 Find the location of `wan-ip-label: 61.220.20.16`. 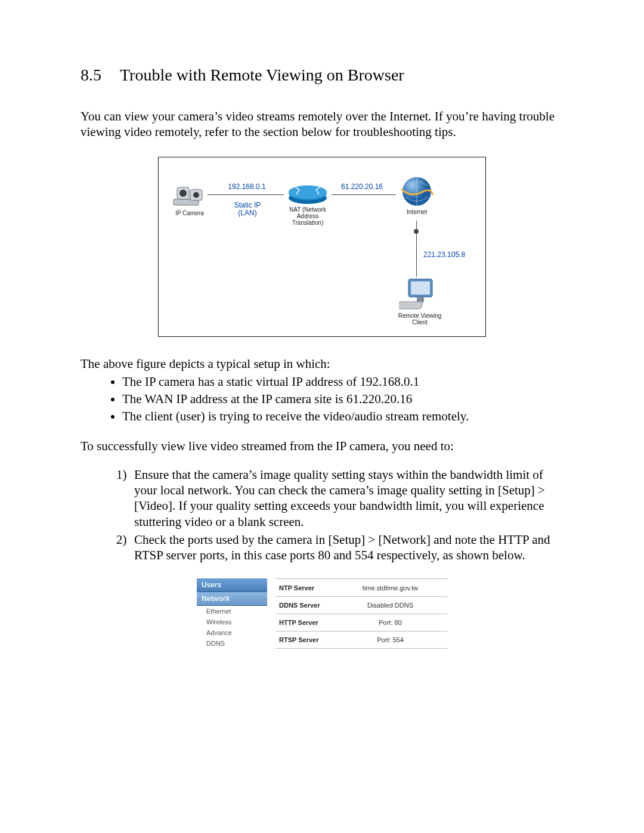

wan-ip-label: 61.220.20.16 is located at coordinates (362, 187).